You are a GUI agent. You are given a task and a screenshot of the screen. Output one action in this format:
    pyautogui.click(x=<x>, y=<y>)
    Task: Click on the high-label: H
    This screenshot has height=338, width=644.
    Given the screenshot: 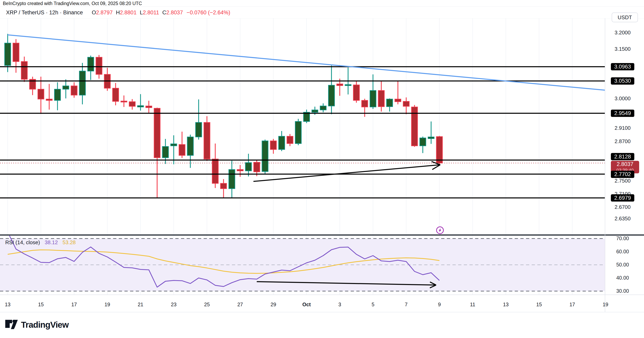 What is the action you would take?
    pyautogui.click(x=118, y=13)
    